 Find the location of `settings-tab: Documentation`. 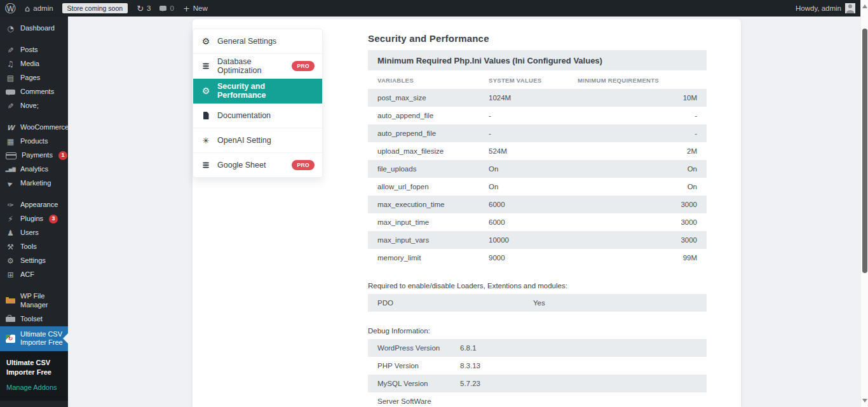

settings-tab: Documentation is located at coordinates (258, 116).